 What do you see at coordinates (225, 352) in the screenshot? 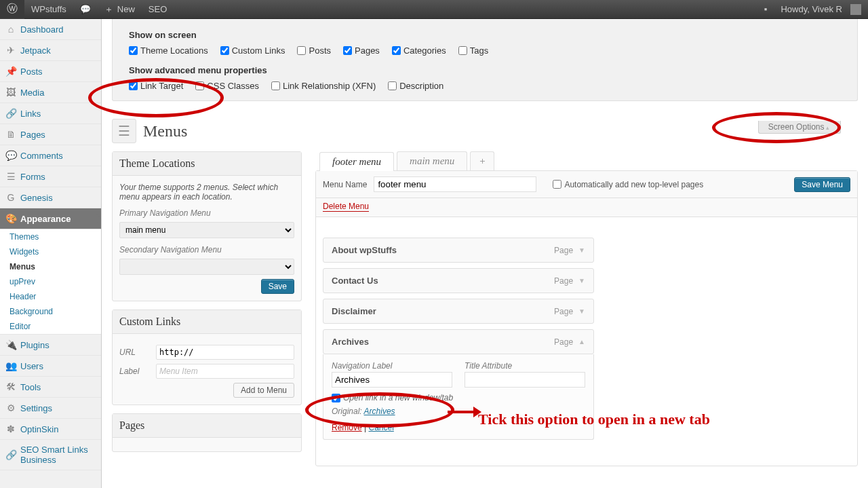
I see `custom-link-url-input` at bounding box center [225, 352].